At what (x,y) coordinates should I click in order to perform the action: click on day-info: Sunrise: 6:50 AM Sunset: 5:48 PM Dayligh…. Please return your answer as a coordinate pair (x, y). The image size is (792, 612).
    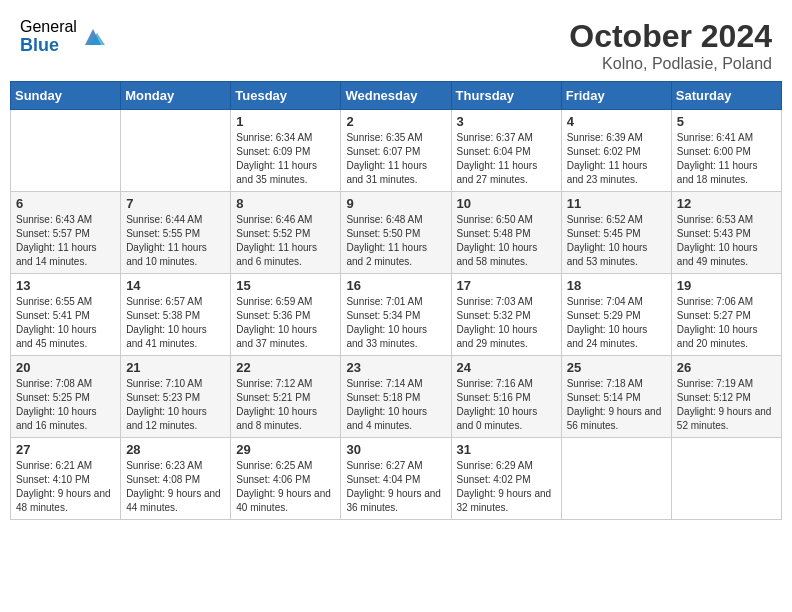
    Looking at the image, I should click on (506, 241).